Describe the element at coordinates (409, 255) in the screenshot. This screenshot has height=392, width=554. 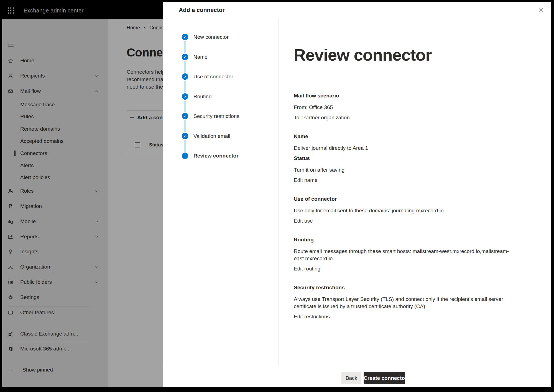
I see `section-row: Route email messages through these smart…` at that location.